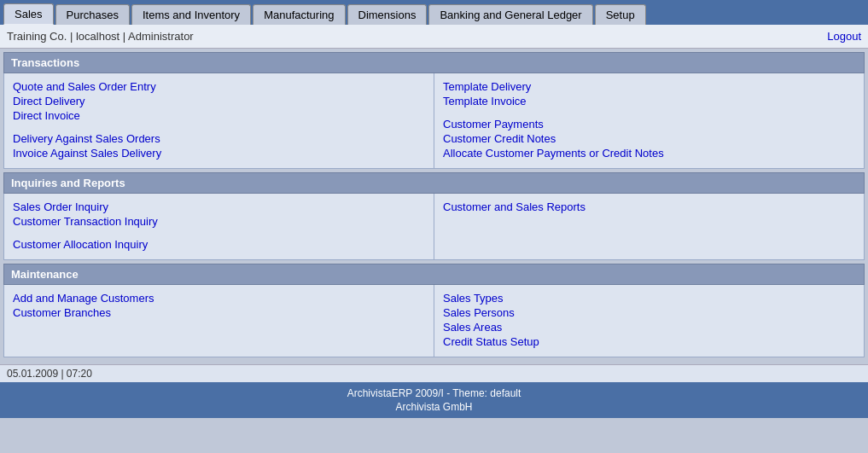 The image size is (868, 453). What do you see at coordinates (434, 393) in the screenshot?
I see `footer-line1: ArchivistaERP 2009/I - Theme: default` at bounding box center [434, 393].